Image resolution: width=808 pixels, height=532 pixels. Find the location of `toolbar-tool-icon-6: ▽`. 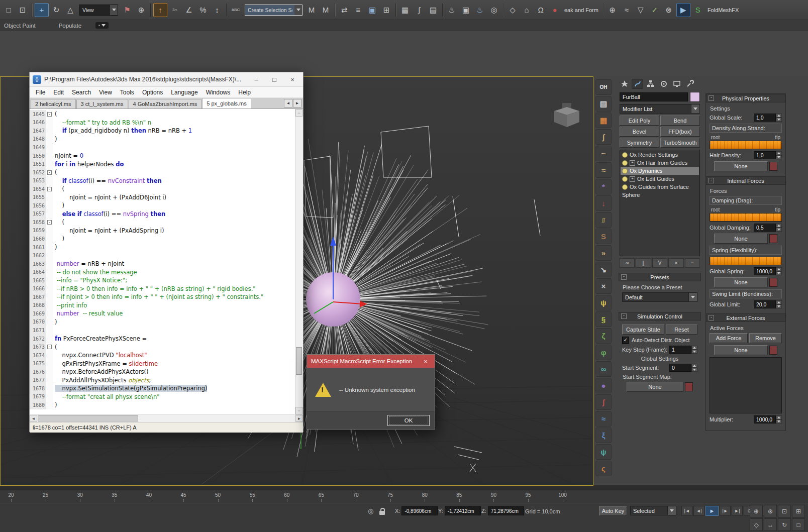

toolbar-tool-icon-6: ▽ is located at coordinates (641, 10).